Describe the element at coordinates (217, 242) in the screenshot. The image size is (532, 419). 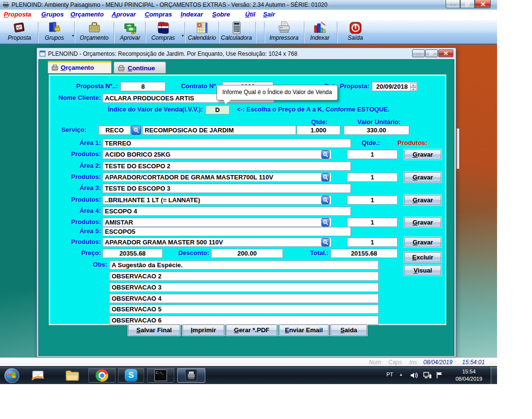
I see `produto-field: APARADOR GRAMA MASTER 500 110V` at that location.